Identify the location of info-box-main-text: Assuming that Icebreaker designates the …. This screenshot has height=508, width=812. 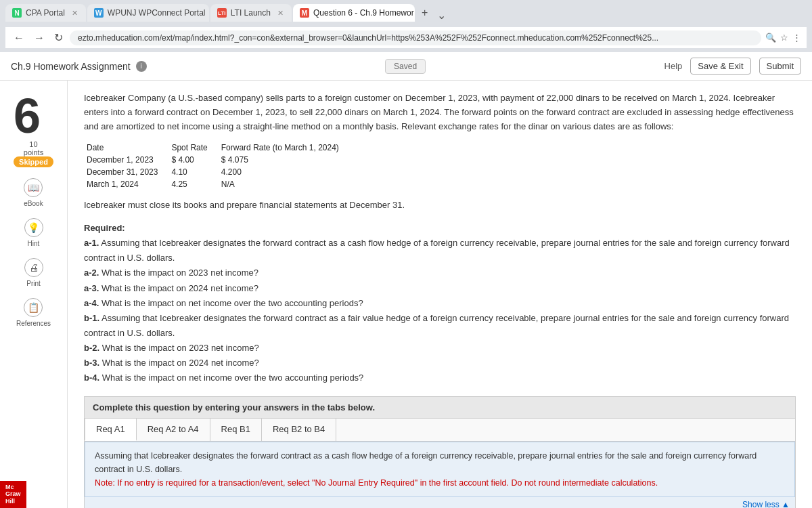
(440, 463).